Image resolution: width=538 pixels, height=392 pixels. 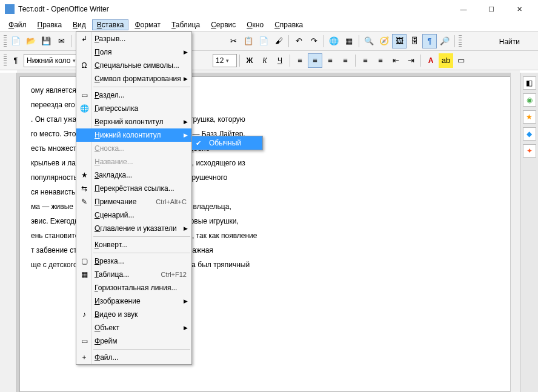 What do you see at coordinates (134, 328) in the screenshot?
I see `menu-item: Объект▶` at bounding box center [134, 328].